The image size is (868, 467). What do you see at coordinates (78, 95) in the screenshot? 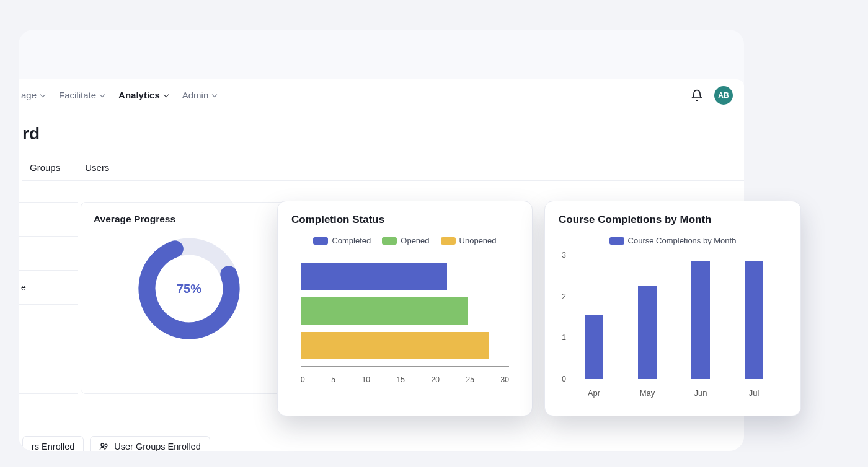
I see `nav-item-label: Facilitate` at bounding box center [78, 95].